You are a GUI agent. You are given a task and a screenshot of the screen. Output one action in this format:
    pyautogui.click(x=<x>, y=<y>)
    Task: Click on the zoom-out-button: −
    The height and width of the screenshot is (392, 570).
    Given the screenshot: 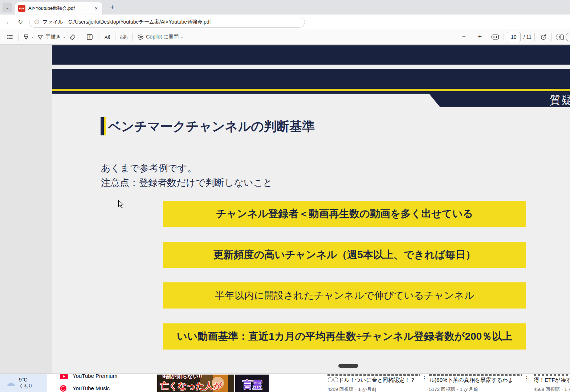 What is the action you would take?
    pyautogui.click(x=464, y=37)
    